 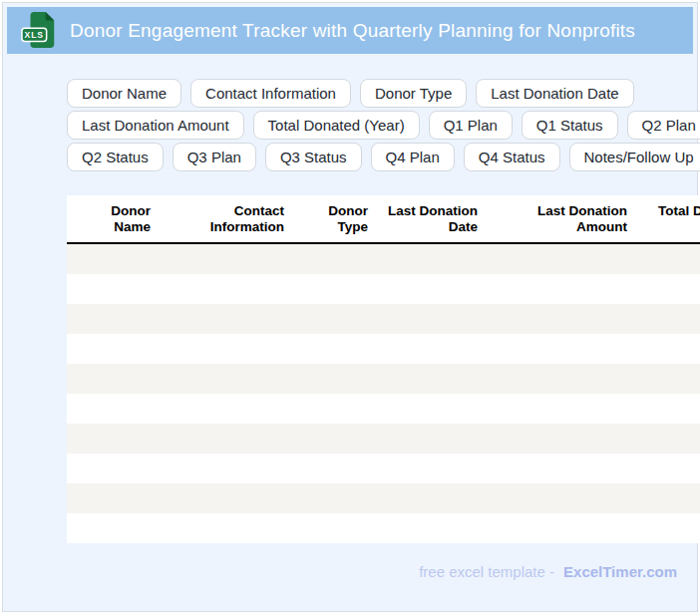 What do you see at coordinates (664, 126) in the screenshot?
I see `column-chip: Q2 Plan` at bounding box center [664, 126].